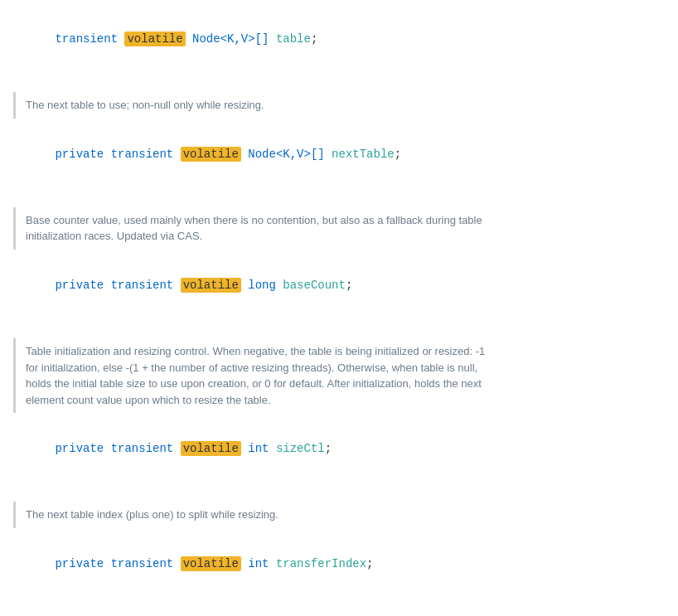 Image resolution: width=678 pixels, height=616 pixels. What do you see at coordinates (83, 285) in the screenshot?
I see `keyword-private-3: private` at bounding box center [83, 285].